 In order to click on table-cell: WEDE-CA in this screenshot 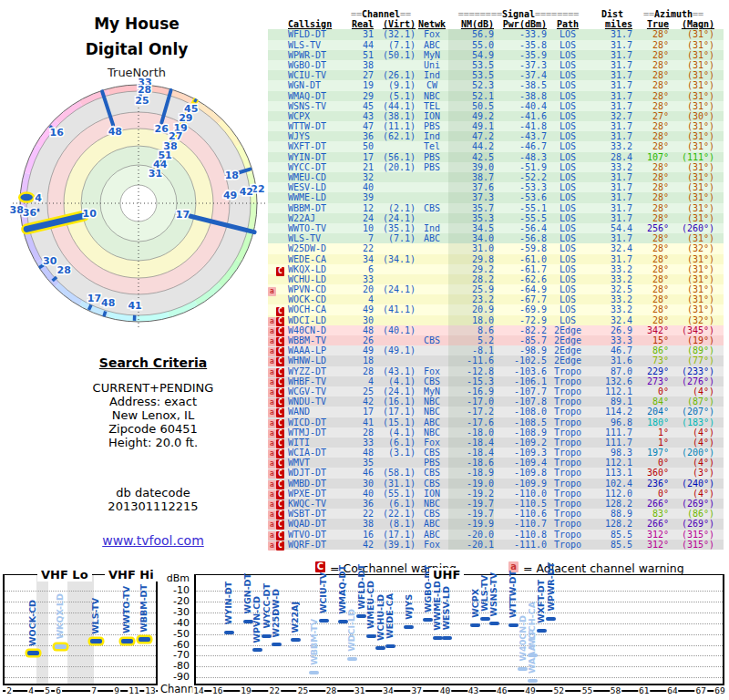, I will do `click(316, 259)`.